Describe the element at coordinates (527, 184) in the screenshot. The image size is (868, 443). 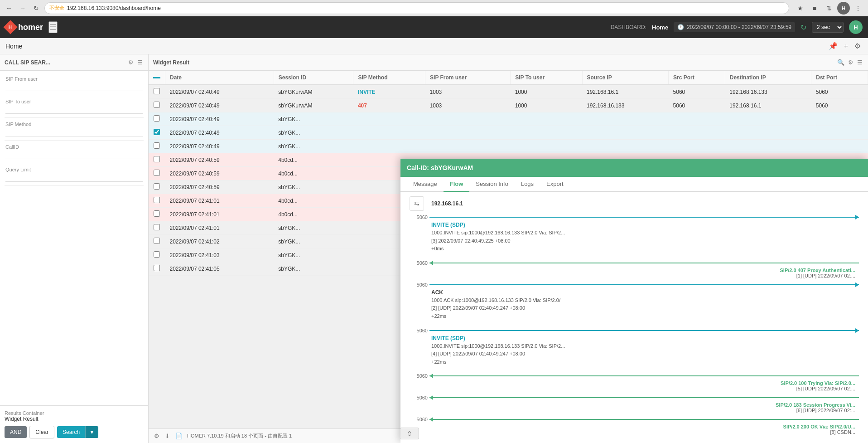
I see `tab-logs: Logs` at that location.